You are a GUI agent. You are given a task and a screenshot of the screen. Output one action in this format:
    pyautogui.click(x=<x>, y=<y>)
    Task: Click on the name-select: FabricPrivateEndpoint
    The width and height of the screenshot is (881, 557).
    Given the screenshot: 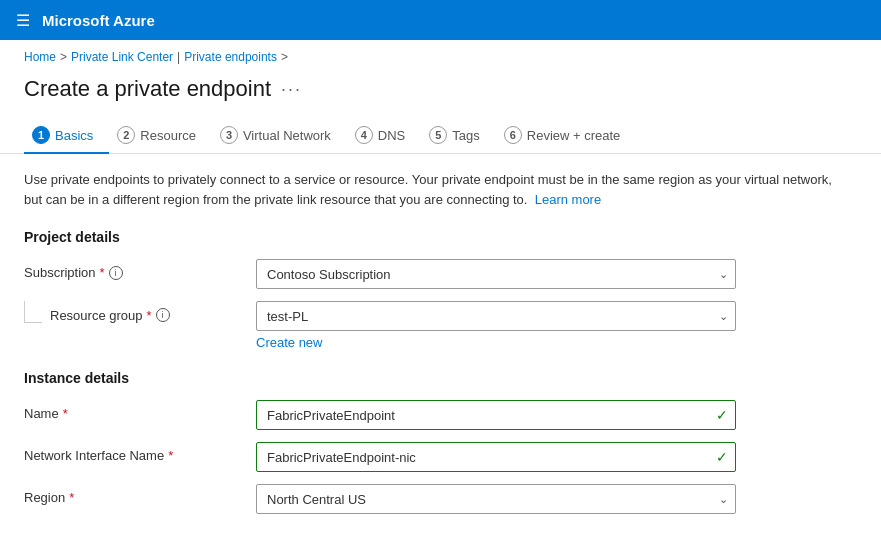 What is the action you would take?
    pyautogui.click(x=496, y=415)
    